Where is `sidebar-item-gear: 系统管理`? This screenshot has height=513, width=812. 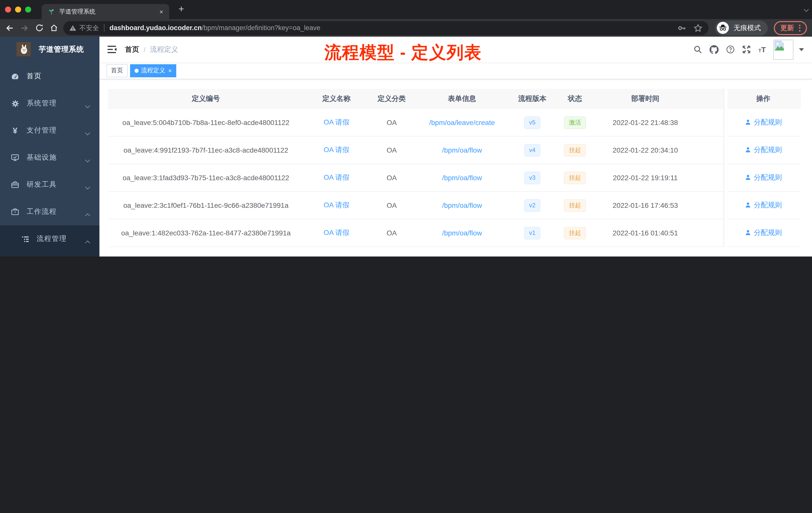 sidebar-item-gear: 系统管理 is located at coordinates (50, 103).